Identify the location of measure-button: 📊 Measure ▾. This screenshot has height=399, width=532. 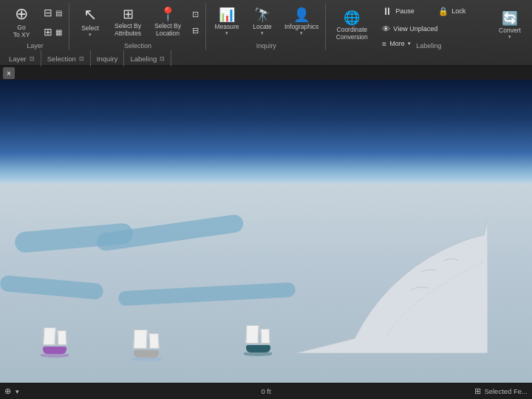
(227, 22).